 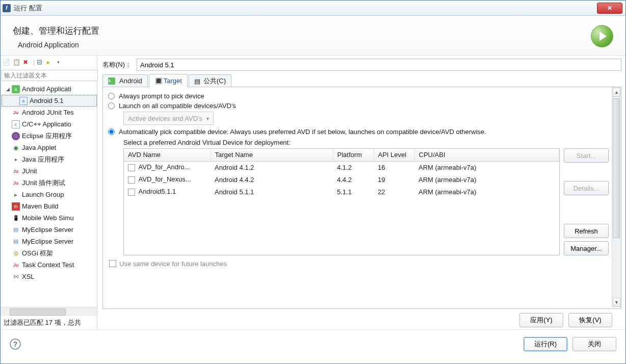 What do you see at coordinates (49, 311) in the screenshot?
I see `h-scrollbar` at bounding box center [49, 311].